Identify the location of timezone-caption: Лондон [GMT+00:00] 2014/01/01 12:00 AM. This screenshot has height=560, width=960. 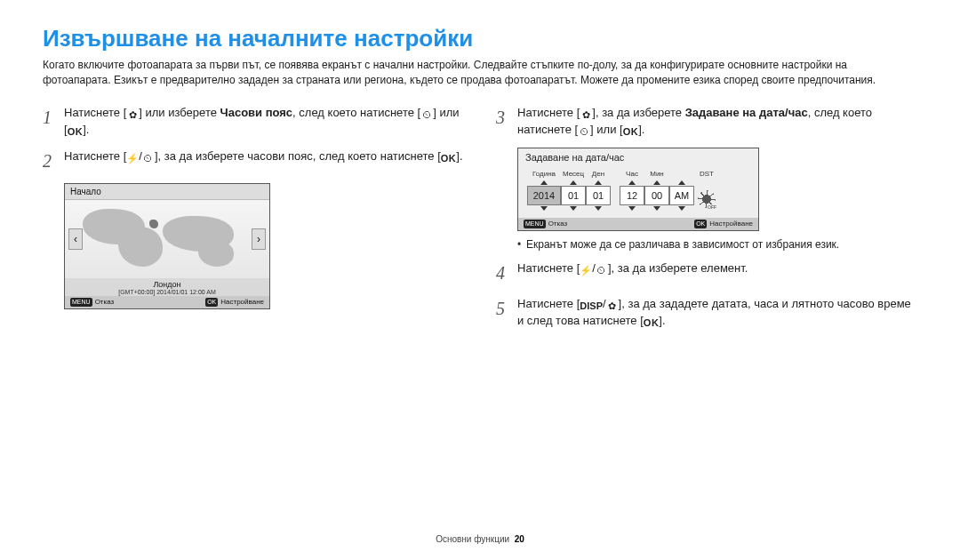
(167, 287).